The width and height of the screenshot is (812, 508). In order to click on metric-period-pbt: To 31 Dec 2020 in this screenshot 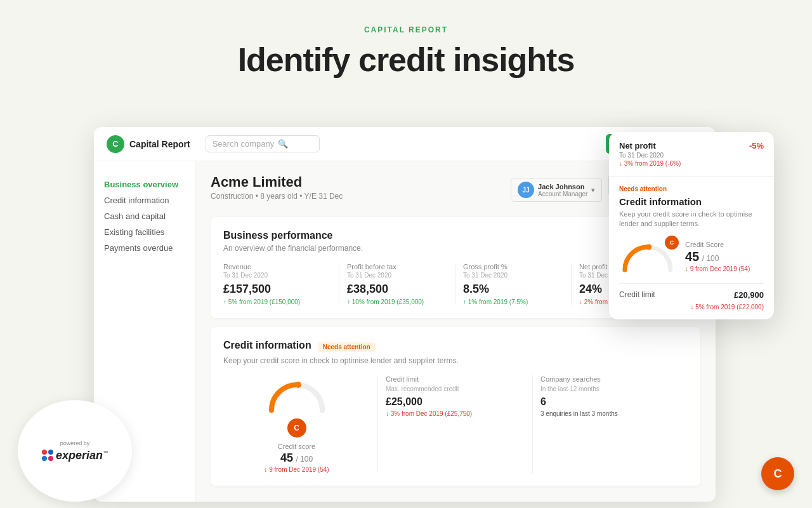, I will do `click(397, 276)`.